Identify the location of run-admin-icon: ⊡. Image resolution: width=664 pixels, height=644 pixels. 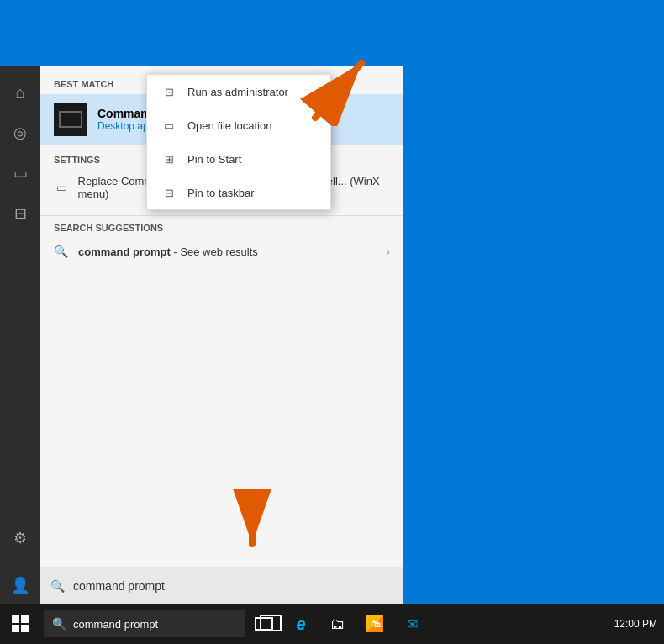
(169, 92).